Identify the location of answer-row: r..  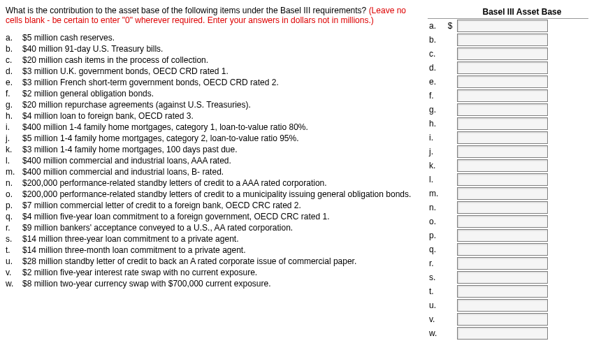
(508, 263).